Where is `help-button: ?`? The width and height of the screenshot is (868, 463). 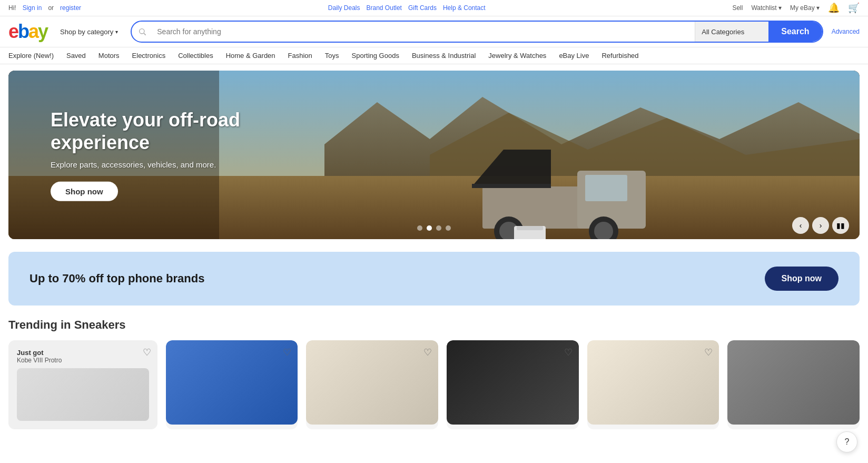
help-button: ? is located at coordinates (847, 437).